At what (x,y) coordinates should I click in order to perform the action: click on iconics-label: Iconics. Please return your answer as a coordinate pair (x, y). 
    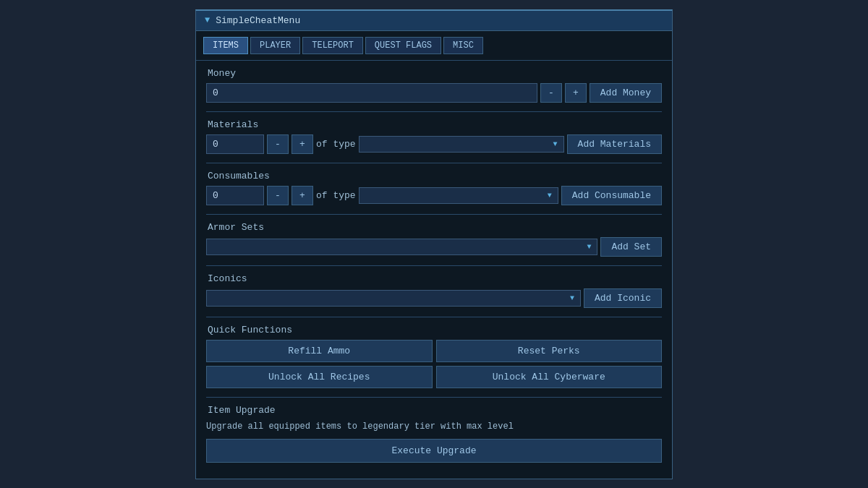
    Looking at the image, I should click on (435, 279).